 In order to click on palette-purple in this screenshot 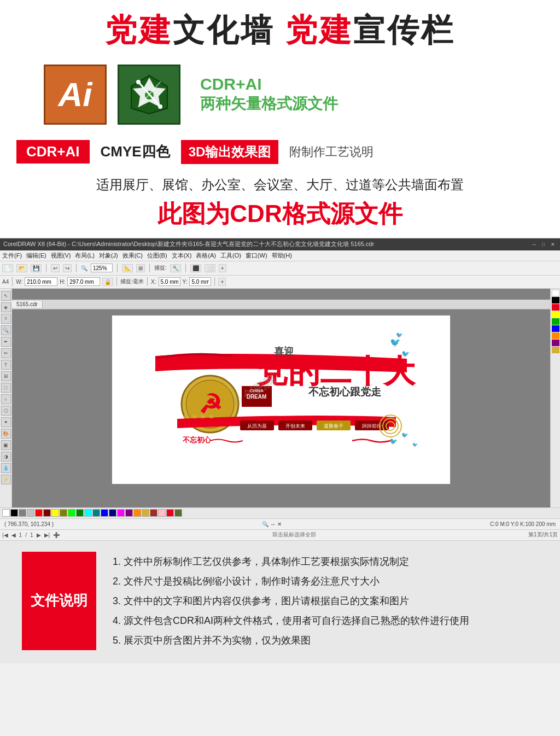, I will do `click(129, 513)`.